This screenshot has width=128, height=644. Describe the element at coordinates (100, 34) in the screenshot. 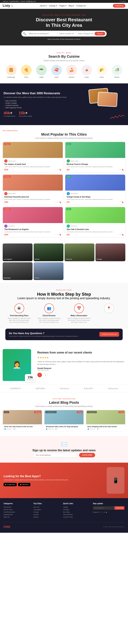

I see `hero-search-button: Search` at that location.